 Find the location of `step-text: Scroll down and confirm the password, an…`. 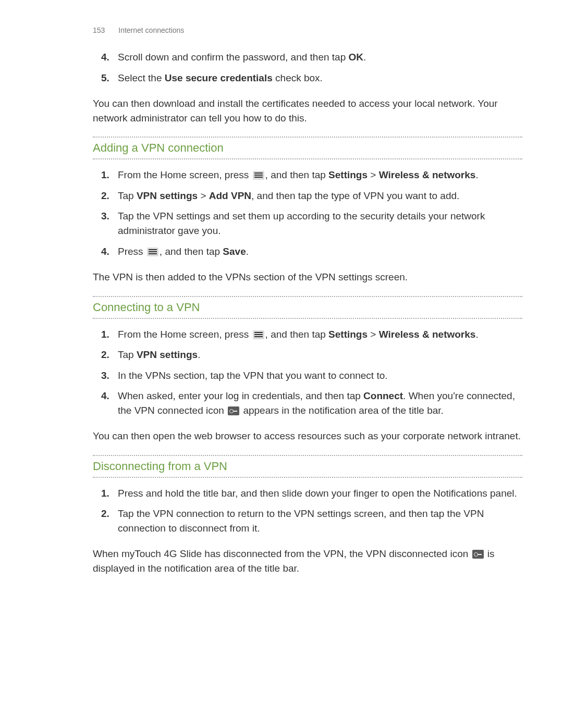

step-text: Scroll down and confirm the password, an… is located at coordinates (234, 57).